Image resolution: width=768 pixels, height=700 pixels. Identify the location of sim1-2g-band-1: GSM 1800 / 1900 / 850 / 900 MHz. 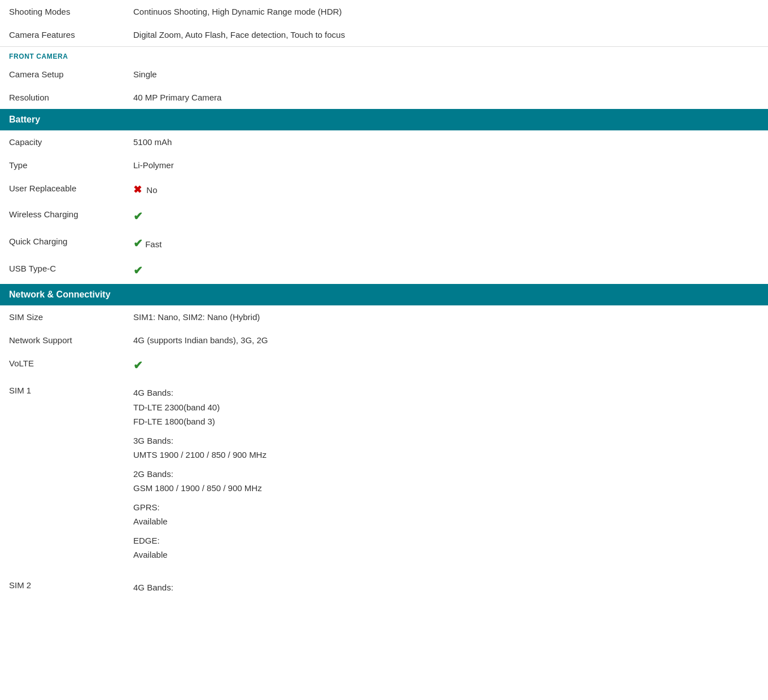
(446, 488).